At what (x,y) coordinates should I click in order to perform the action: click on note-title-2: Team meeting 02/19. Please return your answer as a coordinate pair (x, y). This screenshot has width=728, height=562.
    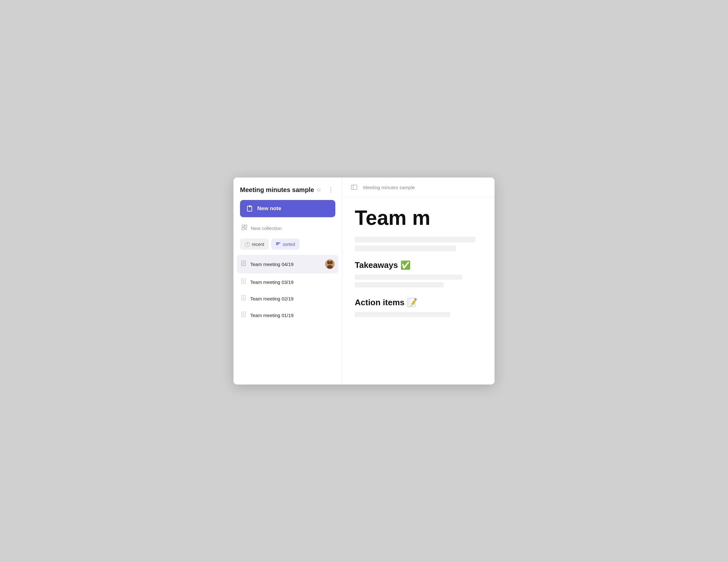
    Looking at the image, I should click on (272, 299).